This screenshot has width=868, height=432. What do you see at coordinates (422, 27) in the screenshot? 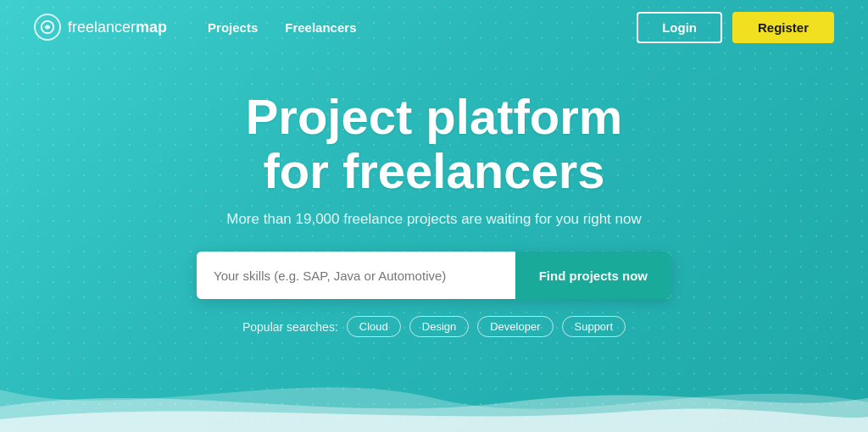
I see `nav-links: Projects Freelancers` at bounding box center [422, 27].